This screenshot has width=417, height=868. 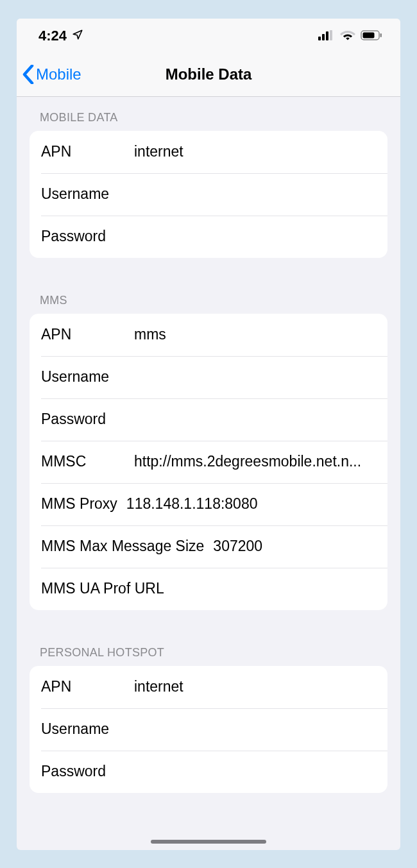 What do you see at coordinates (255, 236) in the screenshot?
I see `mobile-data-password-input` at bounding box center [255, 236].